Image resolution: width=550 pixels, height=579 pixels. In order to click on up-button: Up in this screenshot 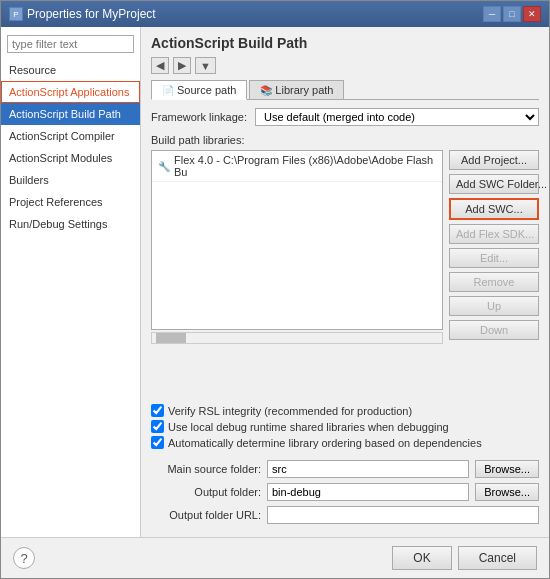, I will do `click(494, 306)`.